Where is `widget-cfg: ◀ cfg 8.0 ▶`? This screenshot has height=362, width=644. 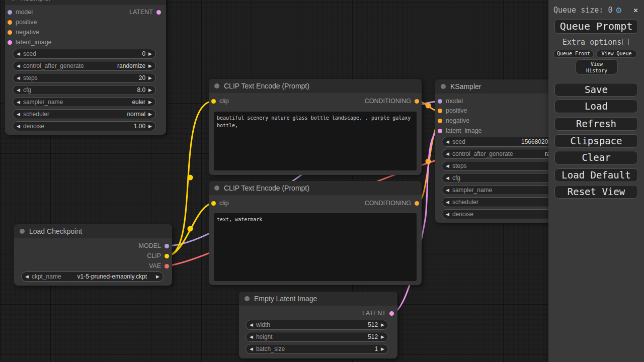
widget-cfg: ◀ cfg 8.0 ▶ is located at coordinates (85, 90).